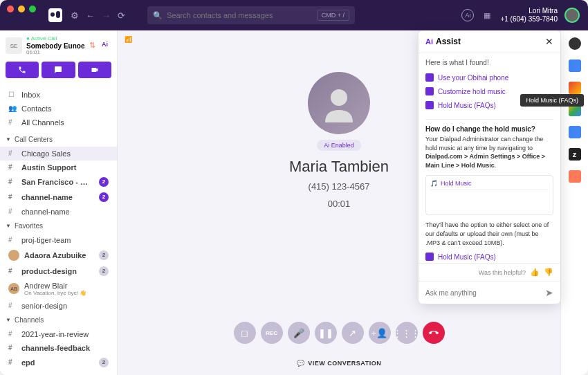 The width and height of the screenshot is (588, 375). Describe the element at coordinates (549, 42) in the screenshot. I see `close-icon: ✕` at that location.